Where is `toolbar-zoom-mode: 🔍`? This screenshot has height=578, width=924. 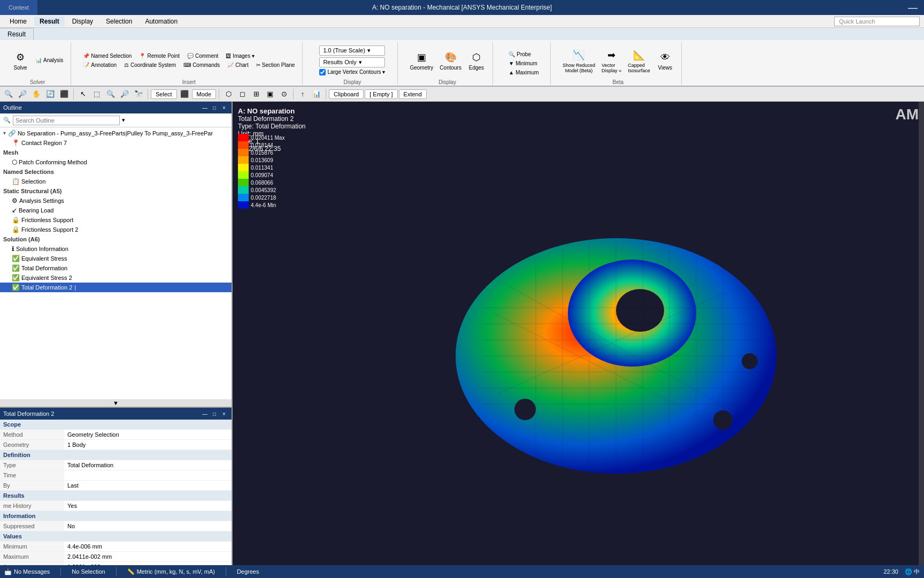 toolbar-zoom-mode: 🔍 is located at coordinates (111, 94).